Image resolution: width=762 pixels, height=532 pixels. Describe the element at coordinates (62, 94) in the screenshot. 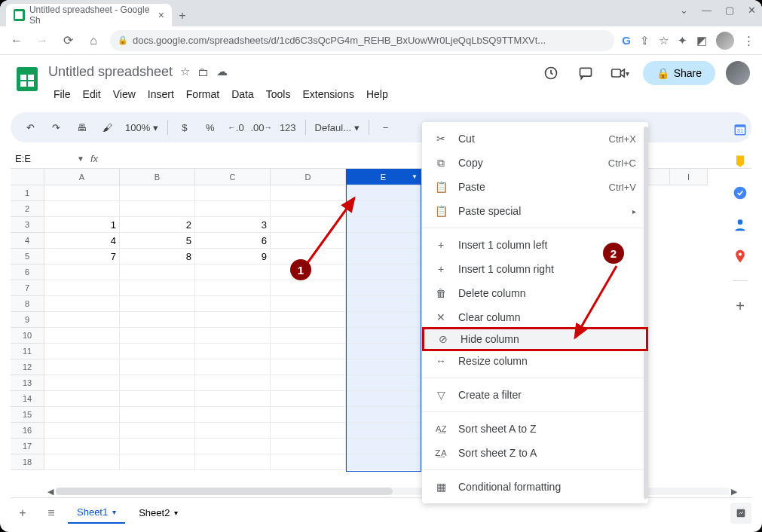

I see `menu-file: File` at that location.